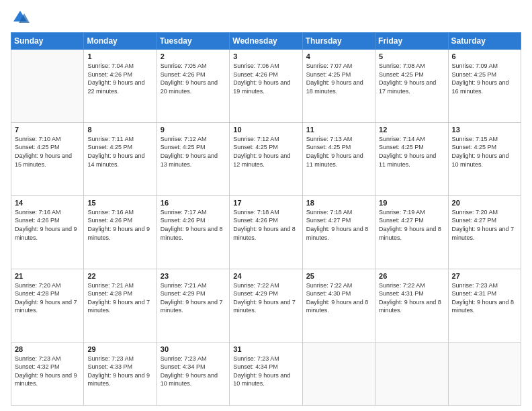 The height and width of the screenshot is (411, 532). What do you see at coordinates (120, 232) in the screenshot?
I see `calendar-cell: 15Sunrise: 7:16 AMSunset: 4:26 PMDayligh…` at bounding box center [120, 232].